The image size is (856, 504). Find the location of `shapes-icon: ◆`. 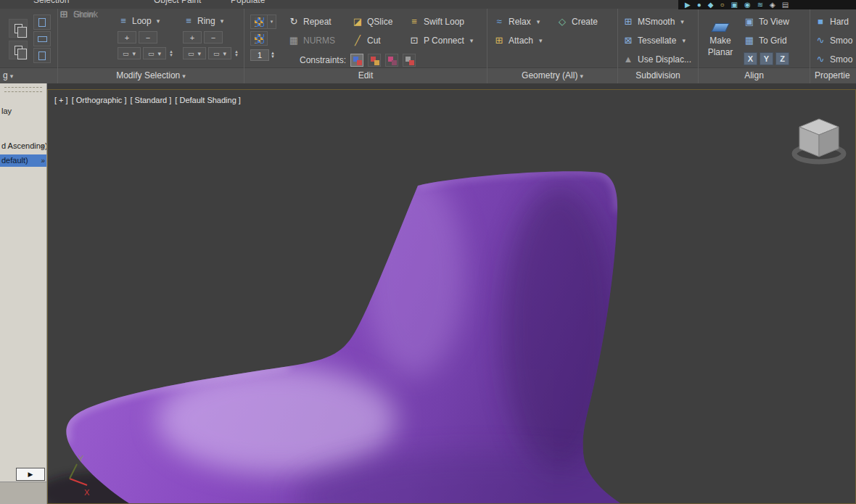

shapes-icon: ◆ is located at coordinates (711, 4).